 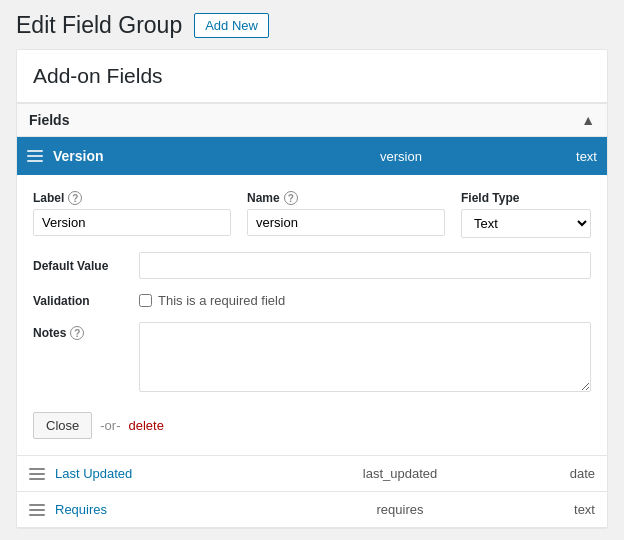 I want to click on drag-handle-icon, so click(x=35, y=156).